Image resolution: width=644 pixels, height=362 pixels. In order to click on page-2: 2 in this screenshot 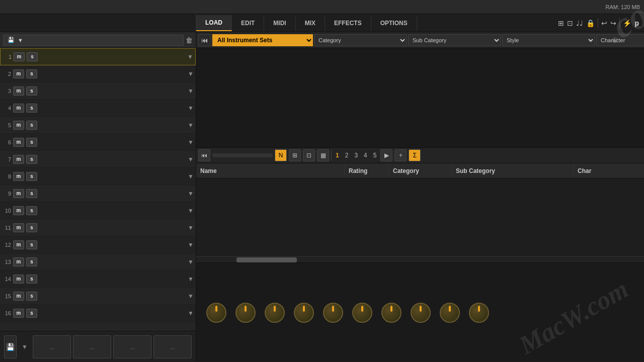, I will do `click(347, 155)`.